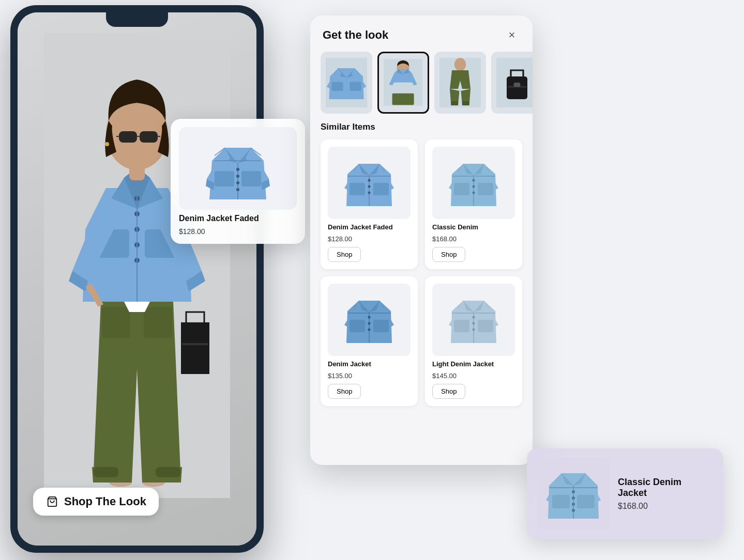 The height and width of the screenshot is (560, 744). I want to click on item-price-2: $168.00, so click(474, 239).